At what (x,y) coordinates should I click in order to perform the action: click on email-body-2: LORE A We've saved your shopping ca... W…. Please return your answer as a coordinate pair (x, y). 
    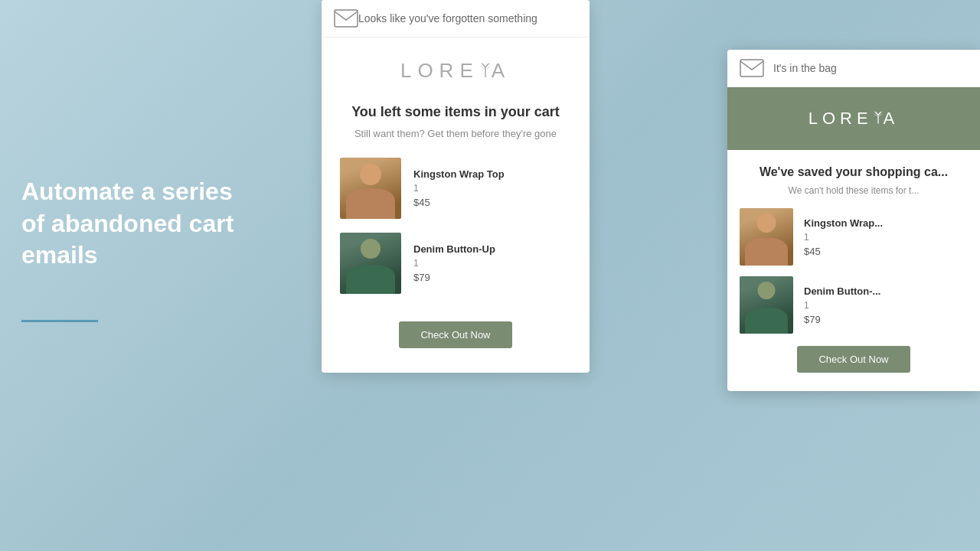
    Looking at the image, I should click on (854, 239).